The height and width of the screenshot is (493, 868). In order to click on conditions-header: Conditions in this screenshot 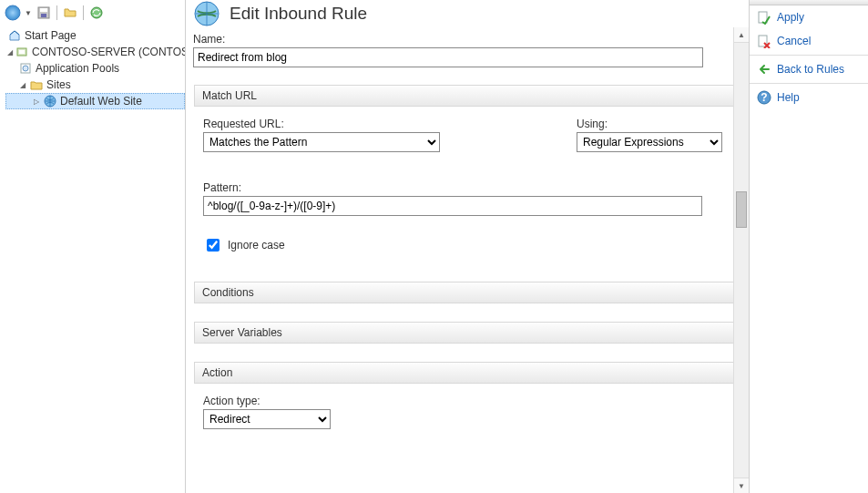, I will do `click(466, 293)`.